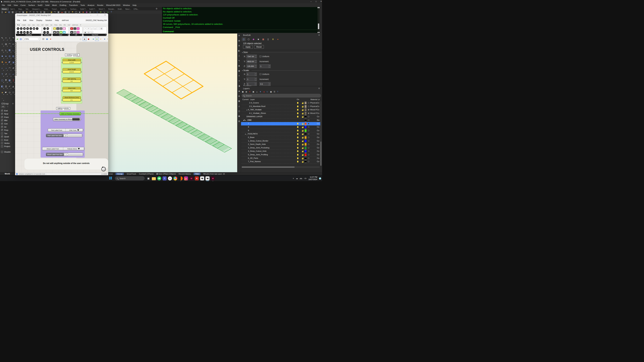  Describe the element at coordinates (170, 178) in the screenshot. I see `taskbar-app-slack: ✛` at that location.